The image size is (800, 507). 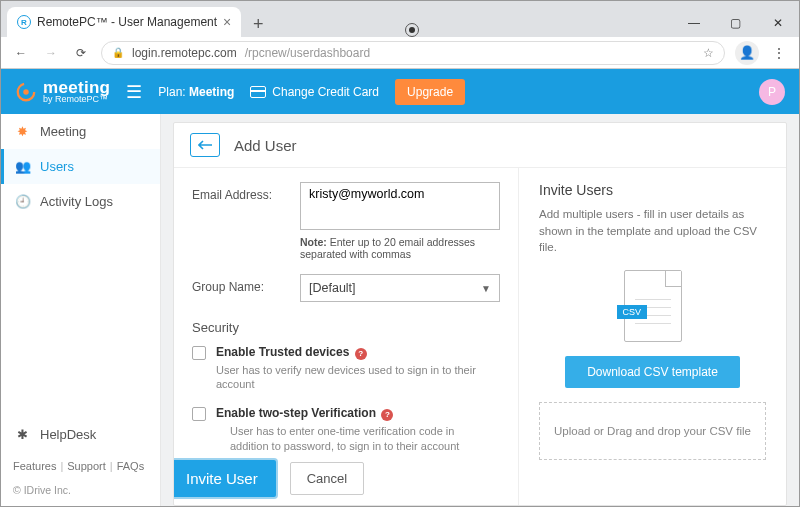 What do you see at coordinates (76, 100) in the screenshot?
I see `brand-subtitle: by RemotePC™` at bounding box center [76, 100].